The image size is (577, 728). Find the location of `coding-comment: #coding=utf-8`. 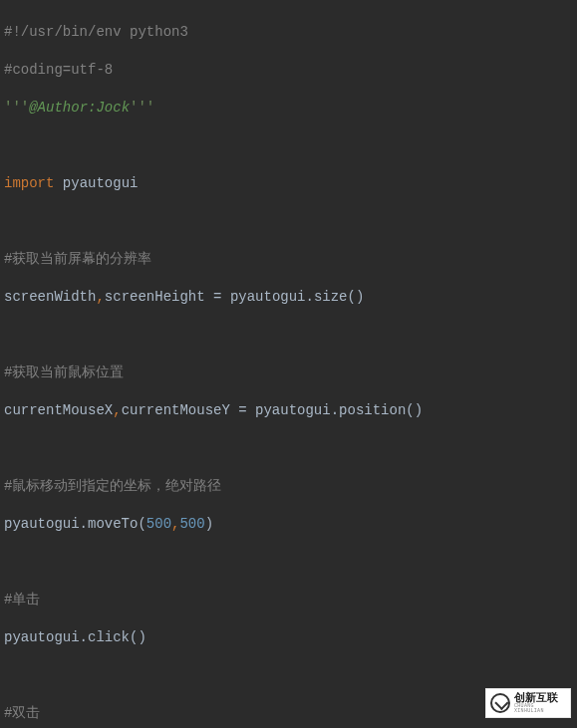

coding-comment: #coding=utf-8 is located at coordinates (58, 70).